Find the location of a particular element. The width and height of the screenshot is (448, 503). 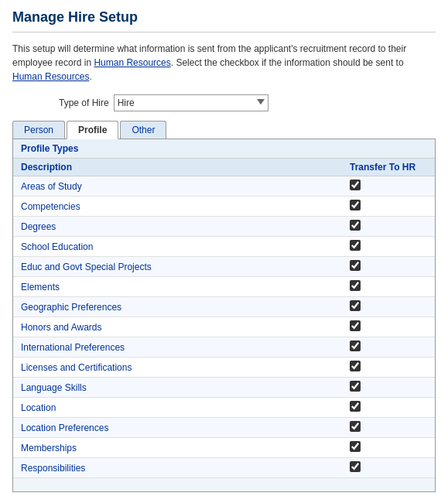

table-row: Language Skills is located at coordinates (224, 388).